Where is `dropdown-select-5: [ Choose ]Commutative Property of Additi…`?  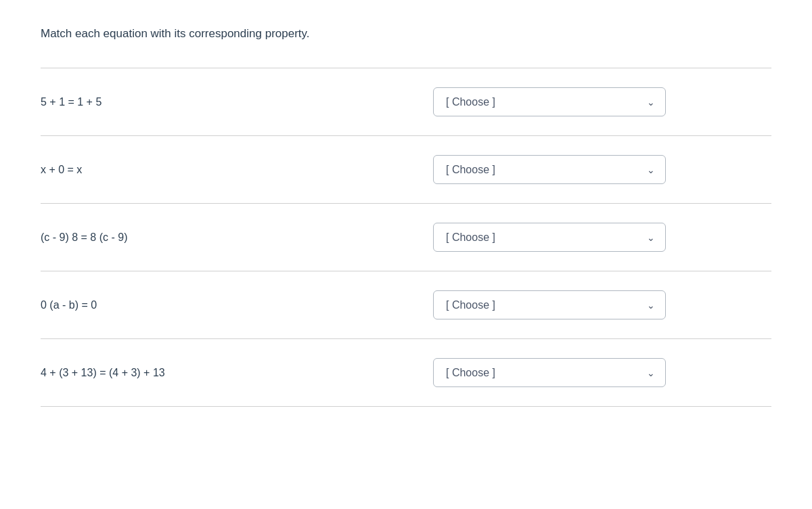 dropdown-select-5: [ Choose ]Commutative Property of Additi… is located at coordinates (549, 372).